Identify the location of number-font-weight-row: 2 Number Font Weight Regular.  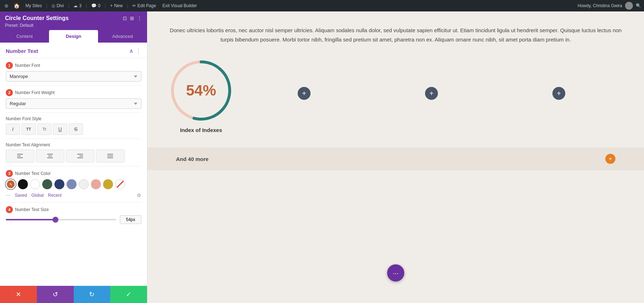
(74, 99).